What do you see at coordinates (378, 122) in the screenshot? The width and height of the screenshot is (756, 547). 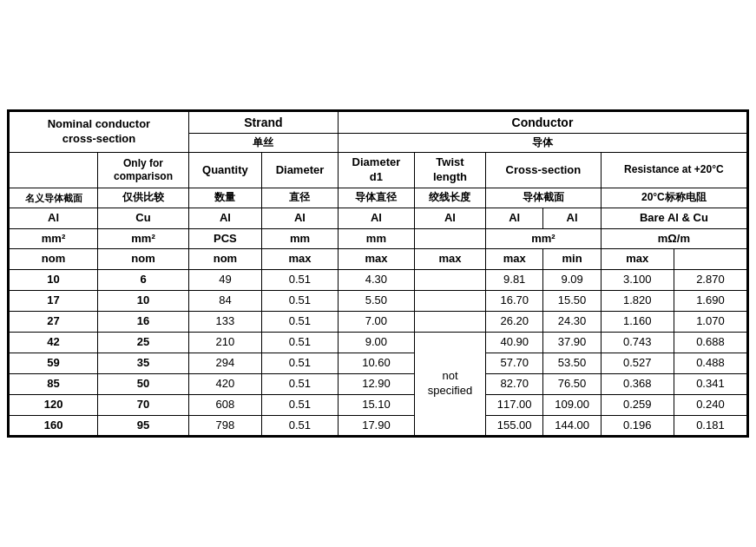 I see `section-header-row: Nominal conductor cross-section Strand C…` at bounding box center [378, 122].